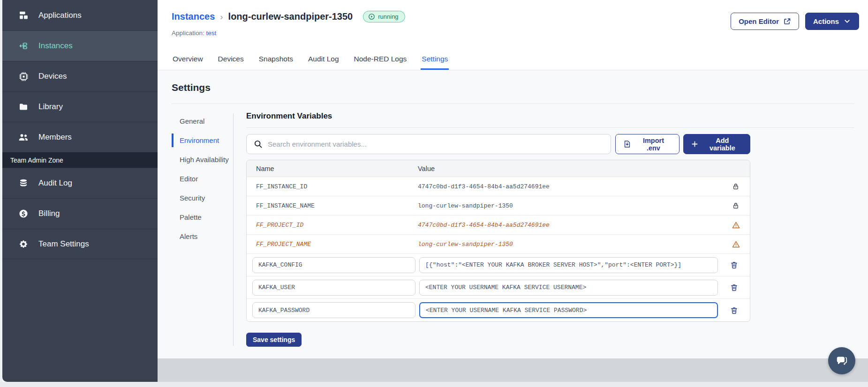  What do you see at coordinates (498, 225) in the screenshot?
I see `env-var-row-ff-project-id: FF_PROJECT_ID 4747c0bd-d1f3-4654-84b4-aa…` at bounding box center [498, 225].